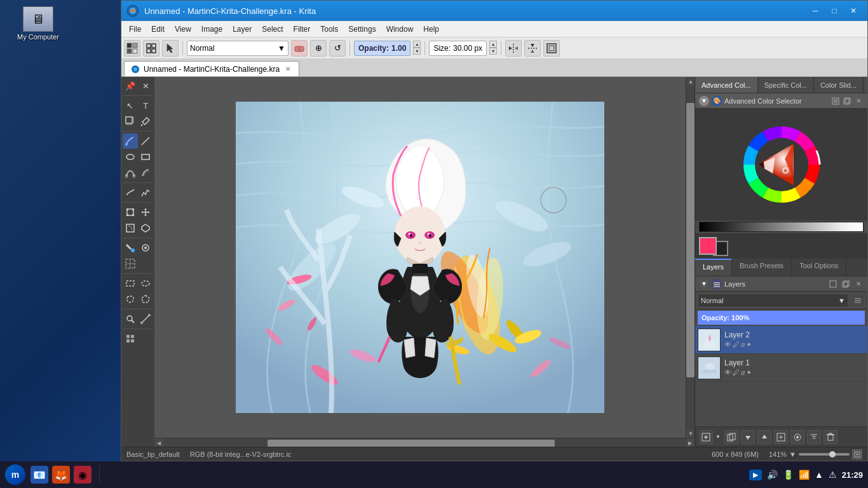  I want to click on line-tool, so click(146, 141).